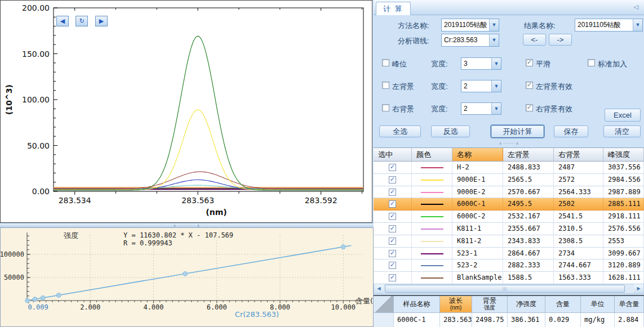 The image size is (644, 327). What do you see at coordinates (526, 304) in the screenshot?
I see `result-header-3: 净强度` at bounding box center [526, 304].